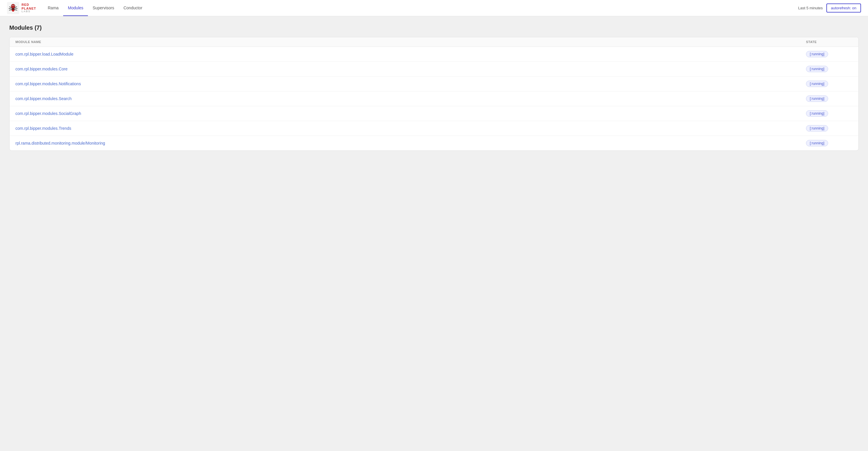 The height and width of the screenshot is (451, 868). What do you see at coordinates (29, 8) in the screenshot?
I see `logo-planet-text: PLANET` at bounding box center [29, 8].